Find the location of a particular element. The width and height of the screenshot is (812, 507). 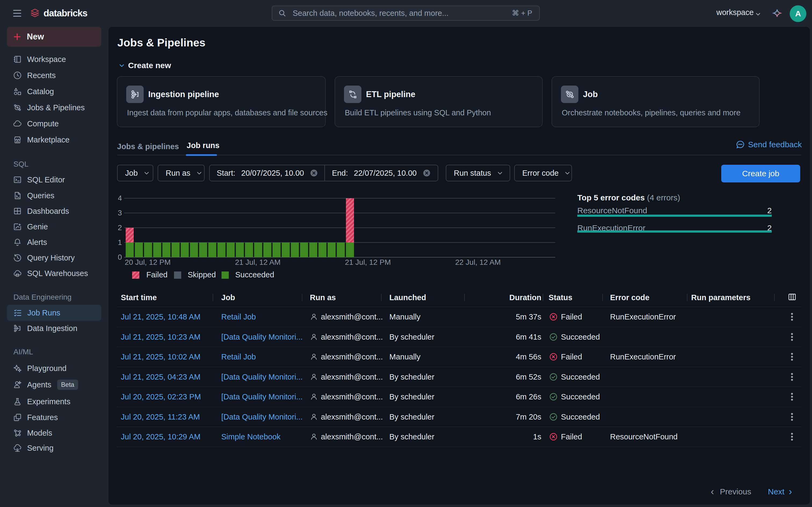

svg-text: Failed is located at coordinates (157, 275).